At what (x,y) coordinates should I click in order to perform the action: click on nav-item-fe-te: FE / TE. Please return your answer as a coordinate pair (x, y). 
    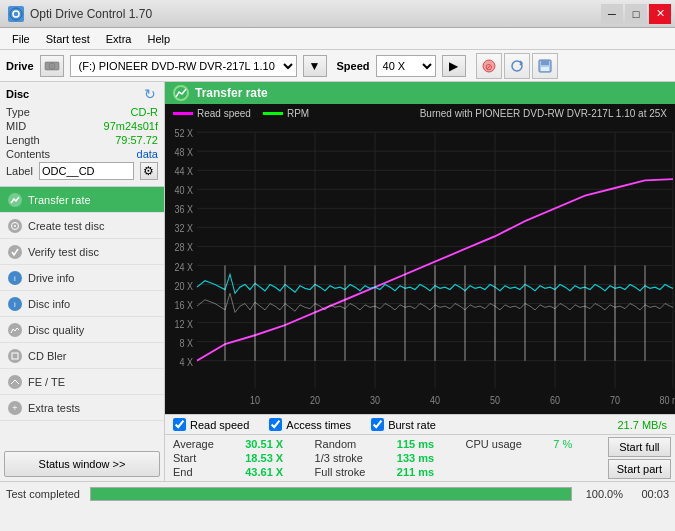
    Looking at the image, I should click on (82, 382).